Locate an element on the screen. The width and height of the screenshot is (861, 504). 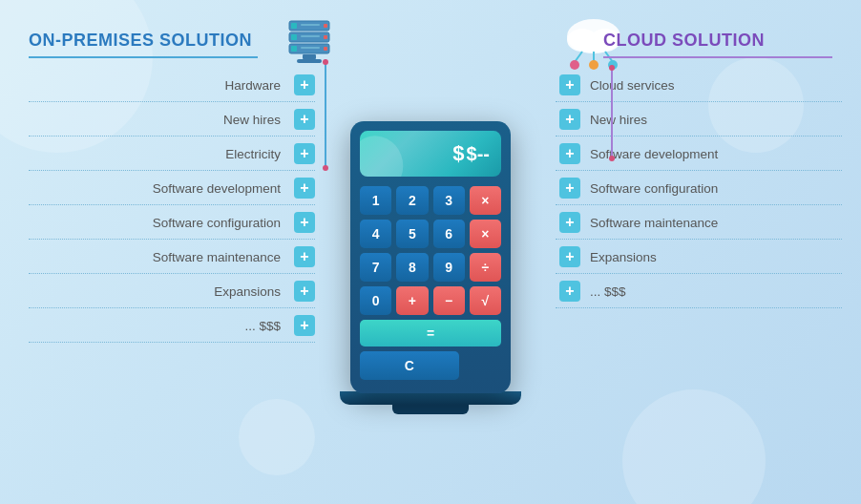
calc-btn-8: 8 is located at coordinates (412, 267).